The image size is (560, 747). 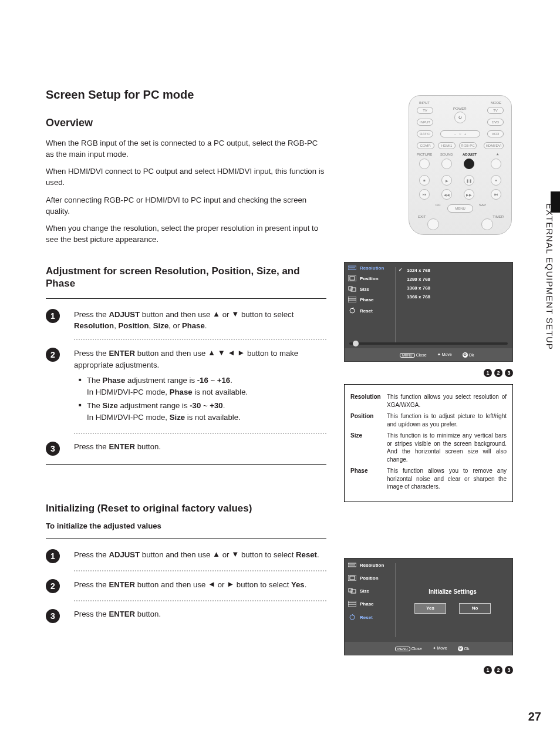 What do you see at coordinates (487, 224) in the screenshot?
I see `remote-timer-button` at bounding box center [487, 224].